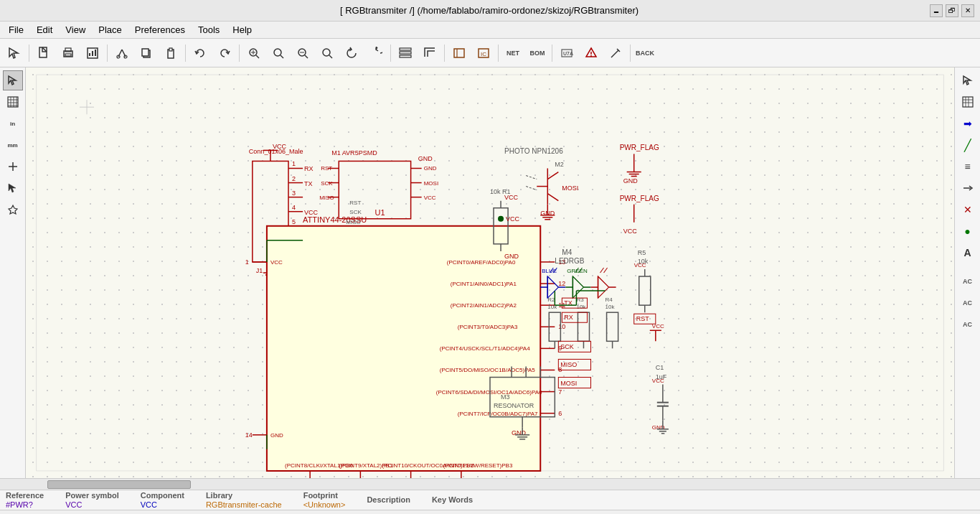  I want to click on toolbar-print, so click(68, 53).